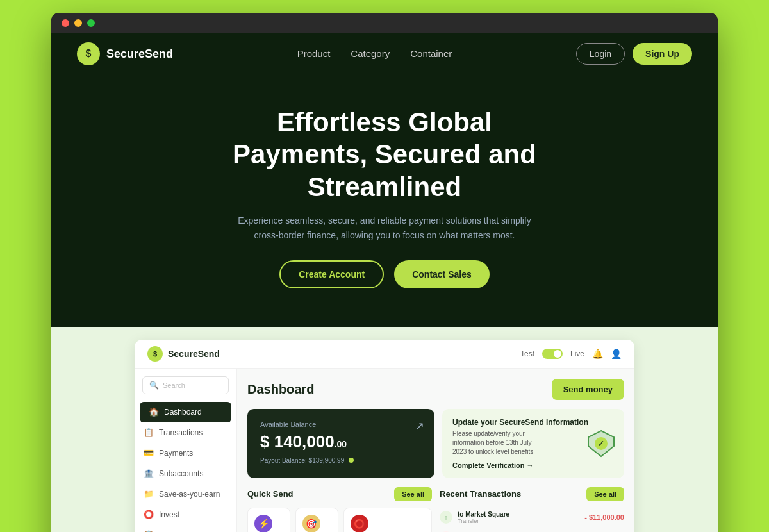  I want to click on navbar-logo: $ SecureSend, so click(125, 54).